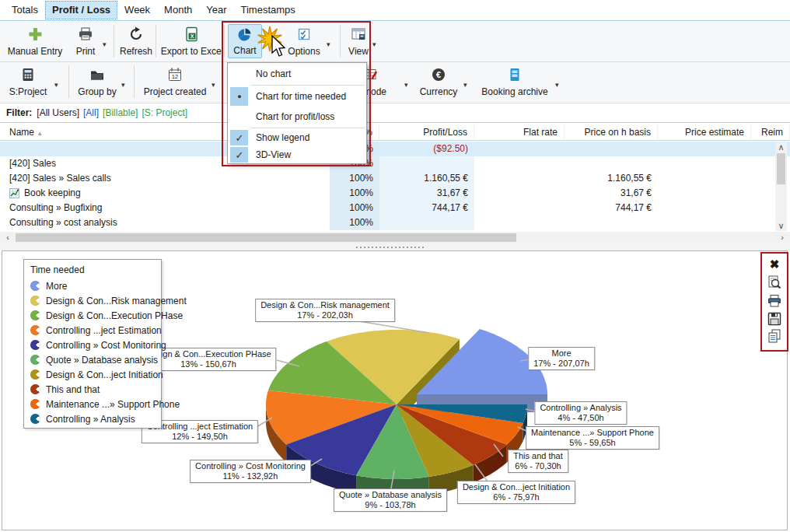  I want to click on export-to-excel-button: XExport to Excel, so click(192, 41).